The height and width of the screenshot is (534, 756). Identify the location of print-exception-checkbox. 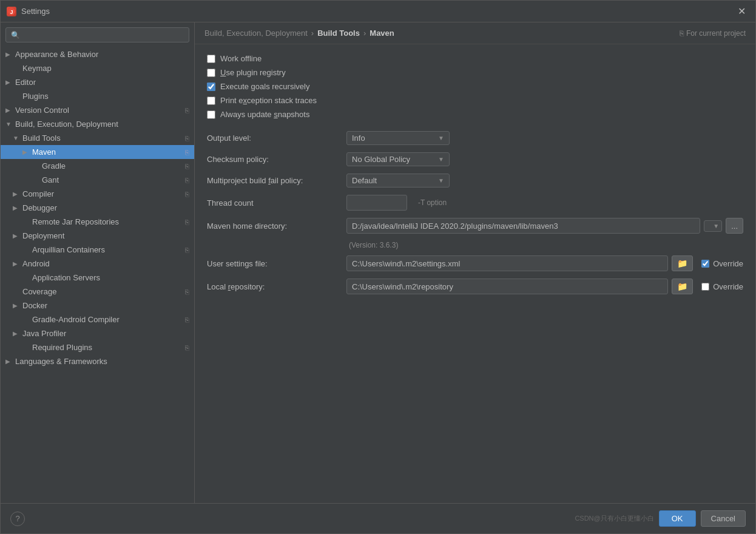
(211, 101).